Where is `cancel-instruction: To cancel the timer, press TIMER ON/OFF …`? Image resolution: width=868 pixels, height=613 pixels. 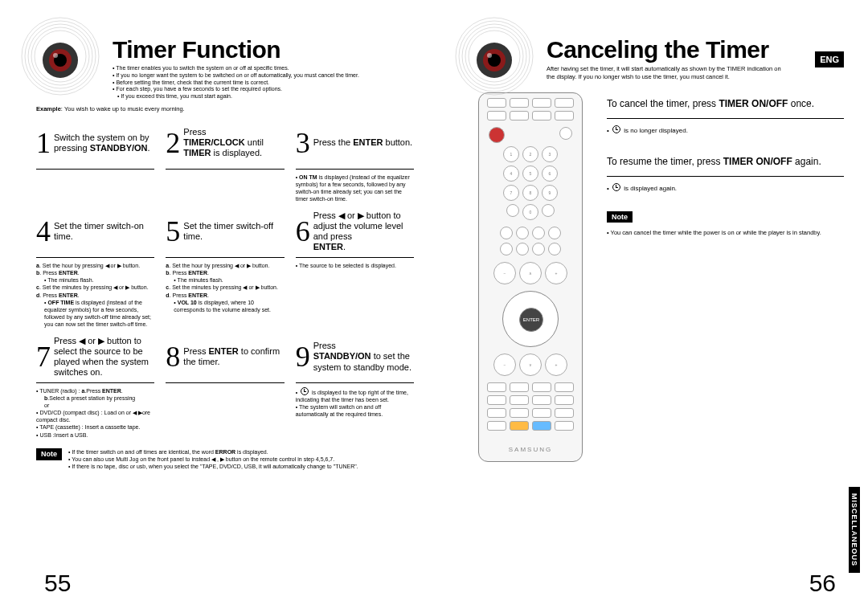 cancel-instruction: To cancel the timer, press TIMER ON/OFF … is located at coordinates (725, 106).